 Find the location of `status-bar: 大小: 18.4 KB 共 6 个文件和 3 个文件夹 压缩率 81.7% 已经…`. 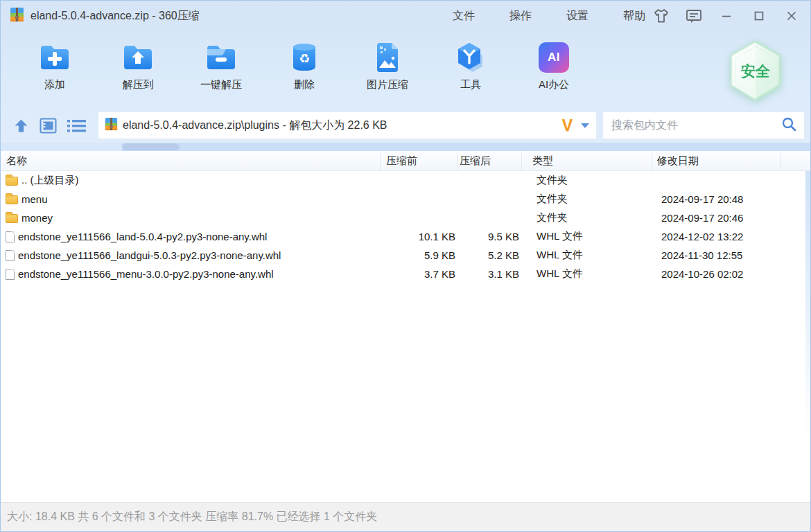

status-bar: 大小: 18.4 KB 共 6 个文件和 3 个文件夹 压缩率 81.7% 已经… is located at coordinates (406, 517).